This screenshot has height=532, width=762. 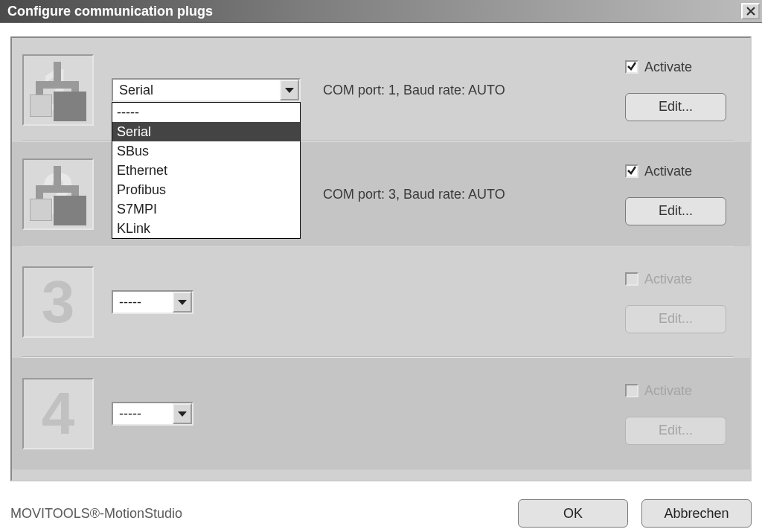 What do you see at coordinates (676, 211) in the screenshot?
I see `edit-button-2: Edit...` at bounding box center [676, 211].